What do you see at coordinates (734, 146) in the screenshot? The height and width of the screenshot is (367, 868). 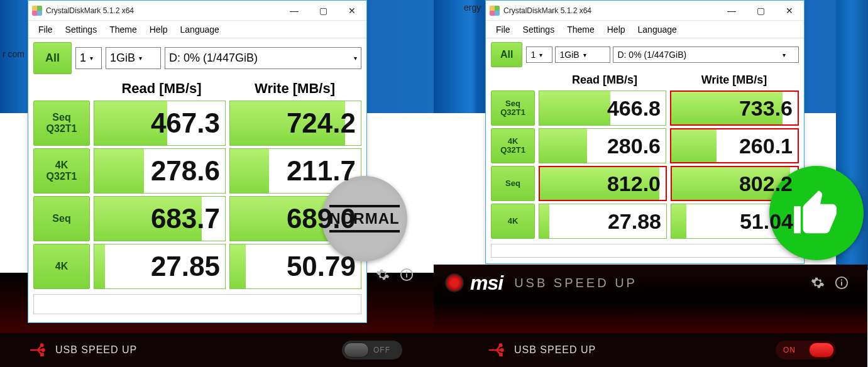 I see `4k-q32t1-write: 260.1` at bounding box center [734, 146].